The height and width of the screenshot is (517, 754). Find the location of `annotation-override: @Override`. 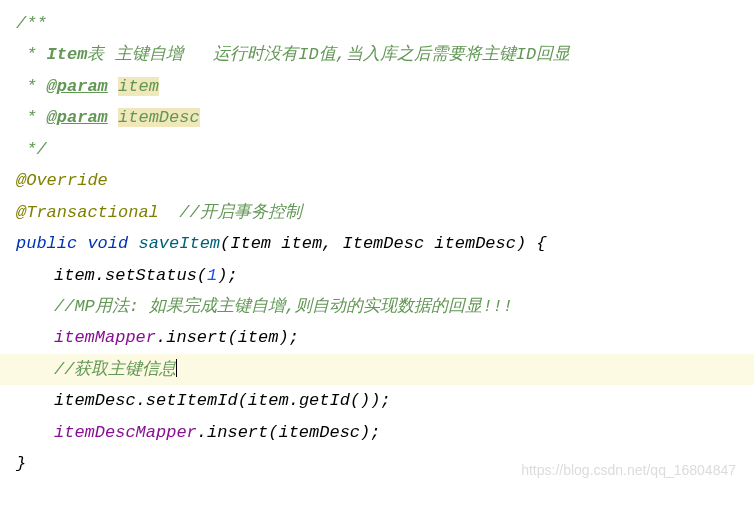

annotation-override: @Override is located at coordinates (385, 180).